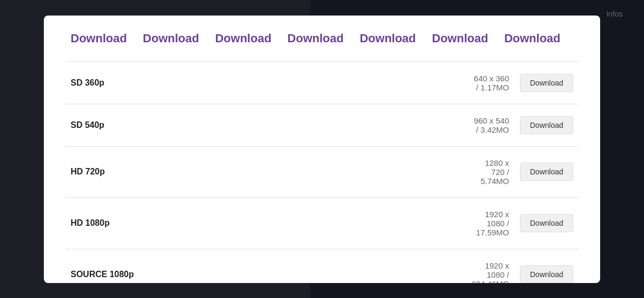 This screenshot has width=644, height=298. What do you see at coordinates (490, 125) in the screenshot?
I see `resolution-info: 960 x 540 / 3.42MO` at bounding box center [490, 125].